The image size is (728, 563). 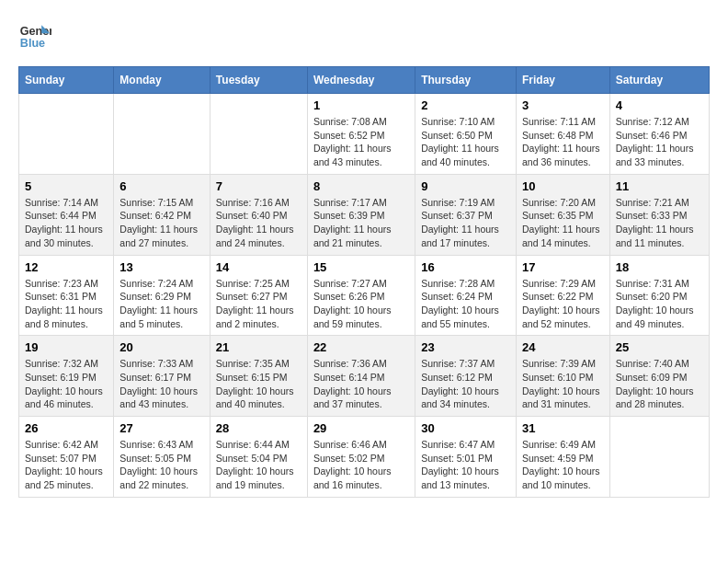 What do you see at coordinates (66, 214) in the screenshot?
I see `calendar-cell: 5Sunrise: 7:14 AMSunset: 6:44 PMDaylight…` at bounding box center [66, 214].